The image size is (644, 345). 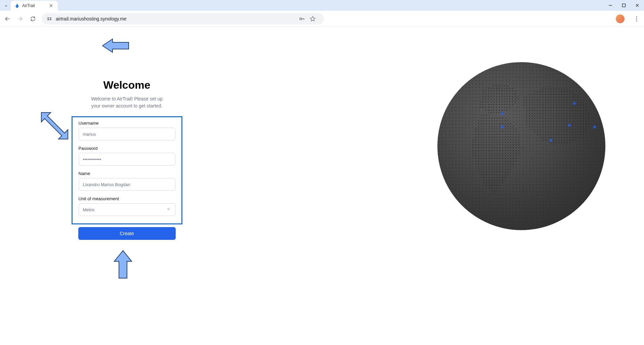 What do you see at coordinates (127, 199) in the screenshot?
I see `unit-label: Unit of measurement` at bounding box center [127, 199].